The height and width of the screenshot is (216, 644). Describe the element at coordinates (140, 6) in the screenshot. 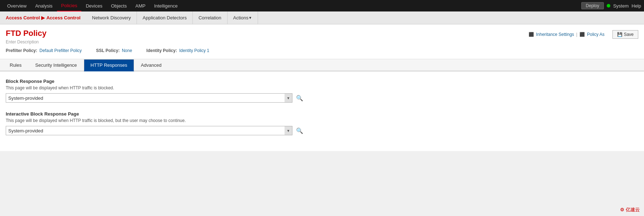

I see `nav-amp: AMP` at that location.